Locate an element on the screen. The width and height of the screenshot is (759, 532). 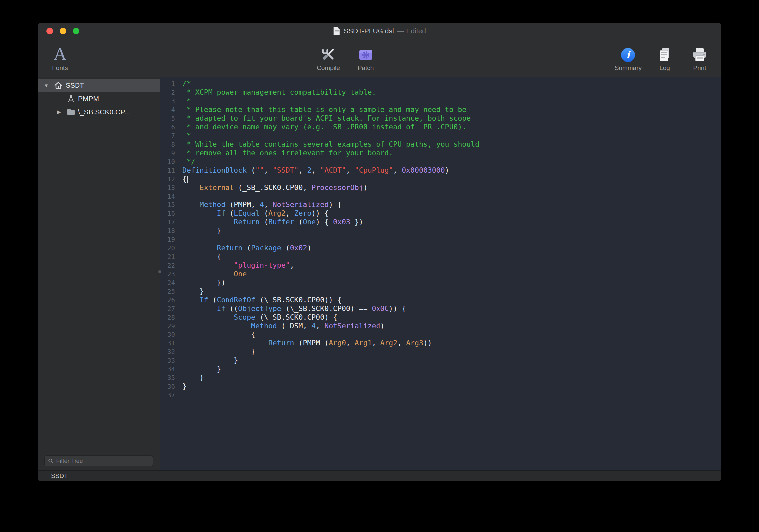
info-icon: i is located at coordinates (628, 54).